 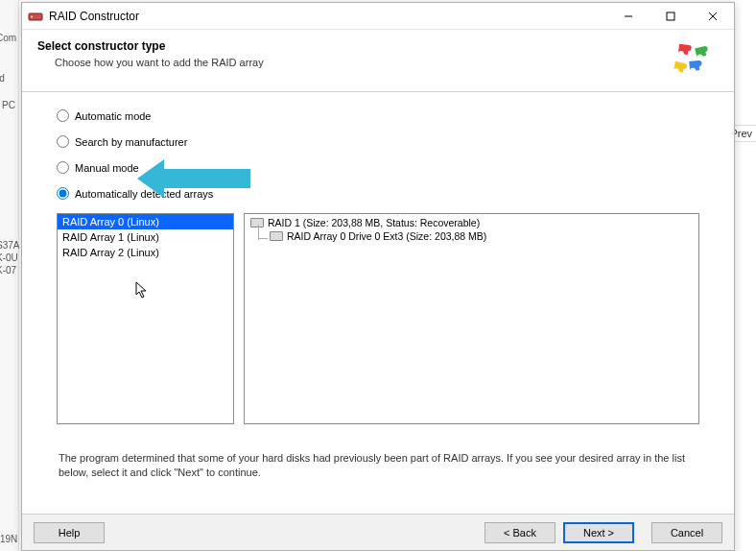 What do you see at coordinates (10, 246) in the screenshot?
I see `bg-text: S37A` at bounding box center [10, 246].